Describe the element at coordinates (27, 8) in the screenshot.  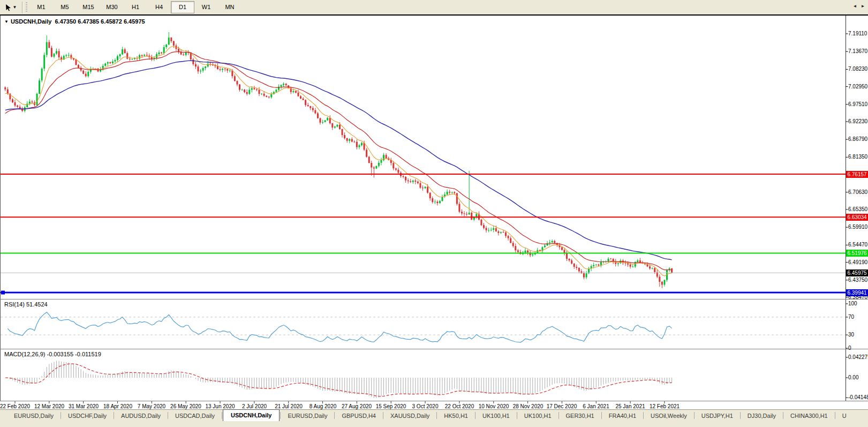
I see `toolbar-drag-handle` at that location.